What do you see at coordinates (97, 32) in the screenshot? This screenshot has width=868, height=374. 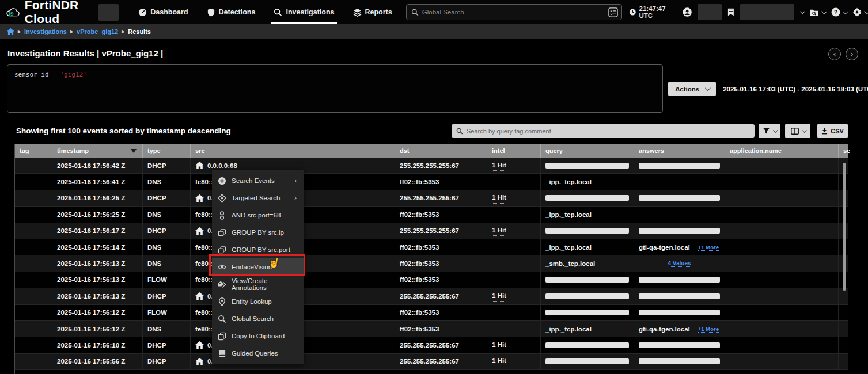 I see `breadcrumb-vprobe: vProbe_gig12` at bounding box center [97, 32].